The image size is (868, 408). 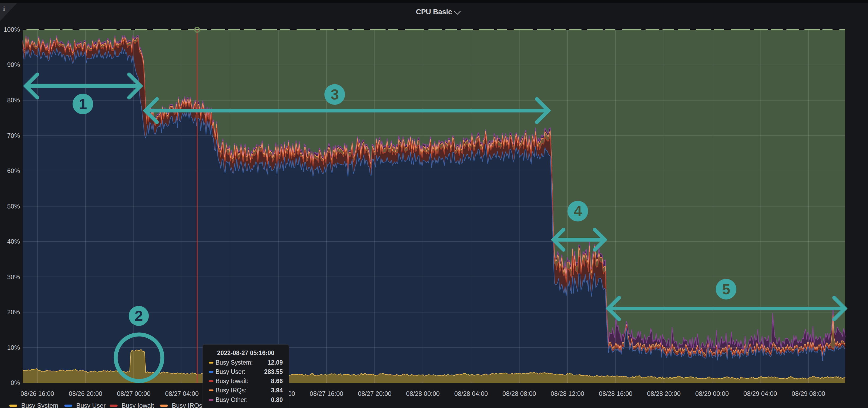 I want to click on svg-text: i, so click(x=4, y=9).